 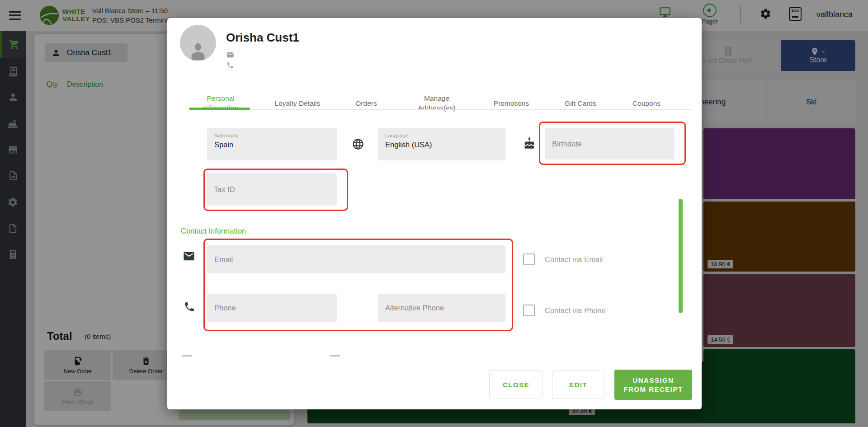 What do you see at coordinates (442, 109) in the screenshot?
I see `tabs-divider` at bounding box center [442, 109].